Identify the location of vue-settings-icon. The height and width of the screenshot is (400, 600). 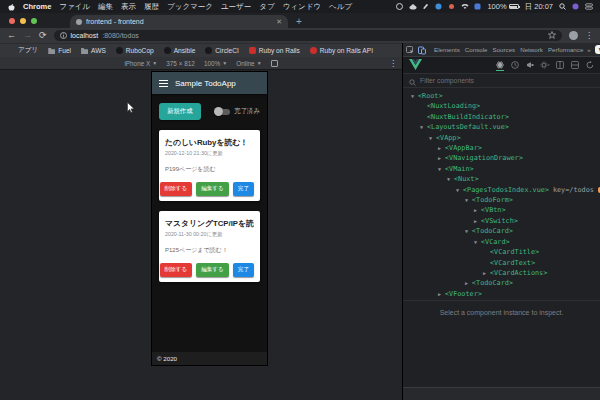
(545, 66).